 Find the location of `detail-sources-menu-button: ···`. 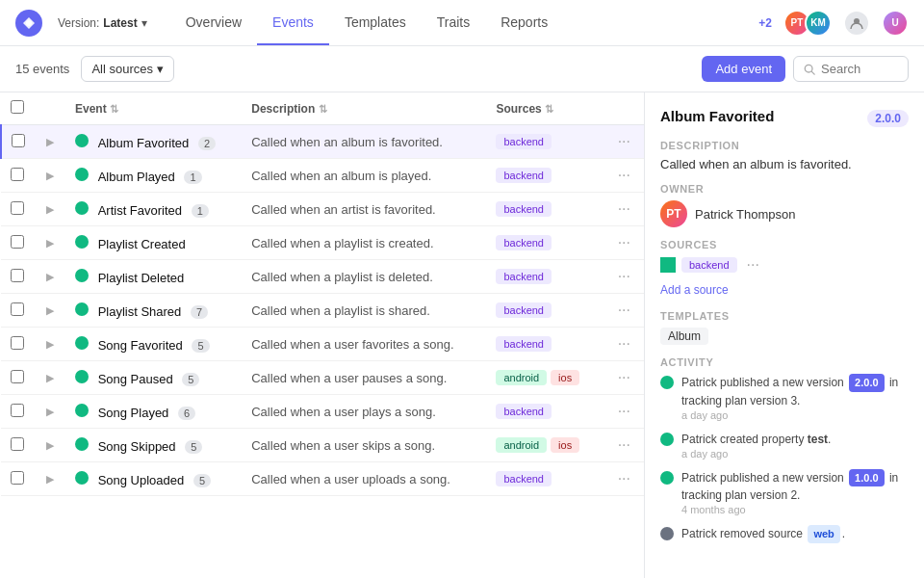

detail-sources-menu-button: ··· is located at coordinates (753, 265).